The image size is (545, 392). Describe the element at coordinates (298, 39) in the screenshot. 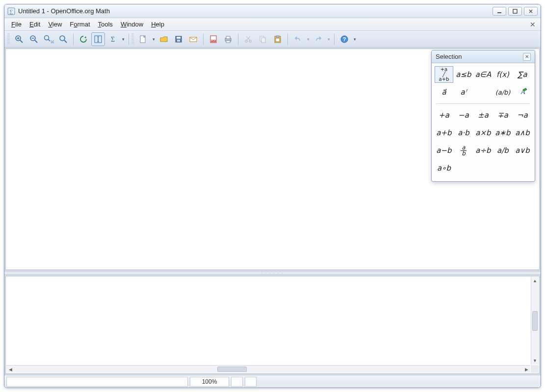

I see `undo-button` at that location.